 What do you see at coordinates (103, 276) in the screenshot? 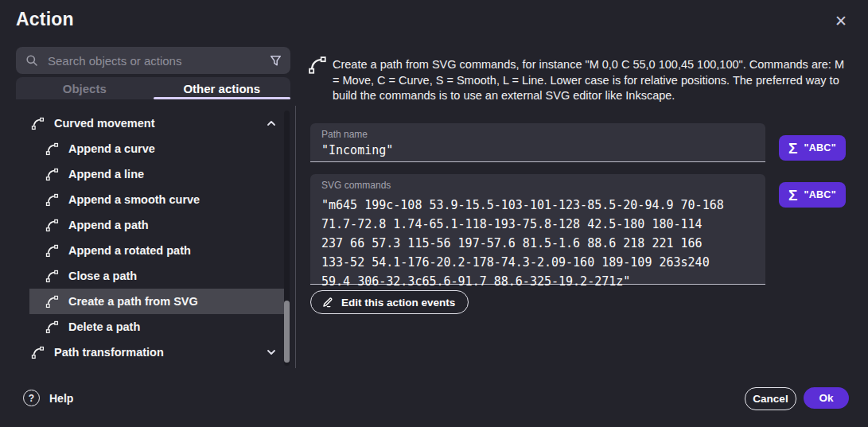
I see `tree-item-label: Close a path` at bounding box center [103, 276].